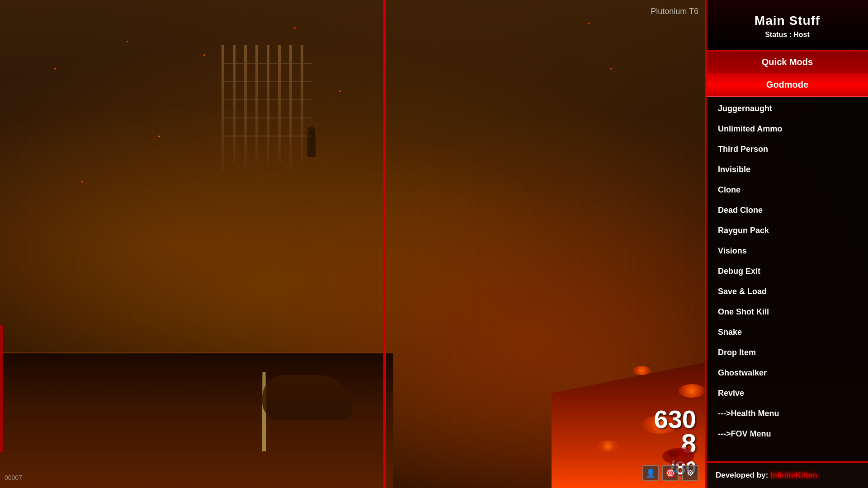 The image size is (868, 488). Describe the element at coordinates (788, 108) in the screenshot. I see `menu-item-juggernaught: Juggernaught` at that location.